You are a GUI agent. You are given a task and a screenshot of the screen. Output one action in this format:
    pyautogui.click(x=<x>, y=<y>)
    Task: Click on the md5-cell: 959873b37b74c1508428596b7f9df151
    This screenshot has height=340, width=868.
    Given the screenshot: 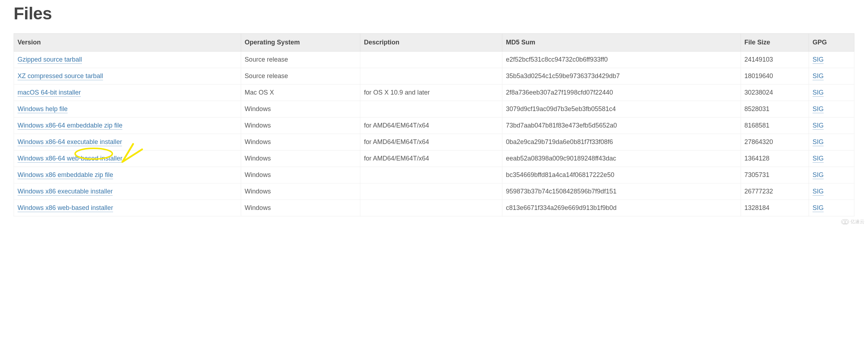 What is the action you would take?
    pyautogui.click(x=621, y=192)
    